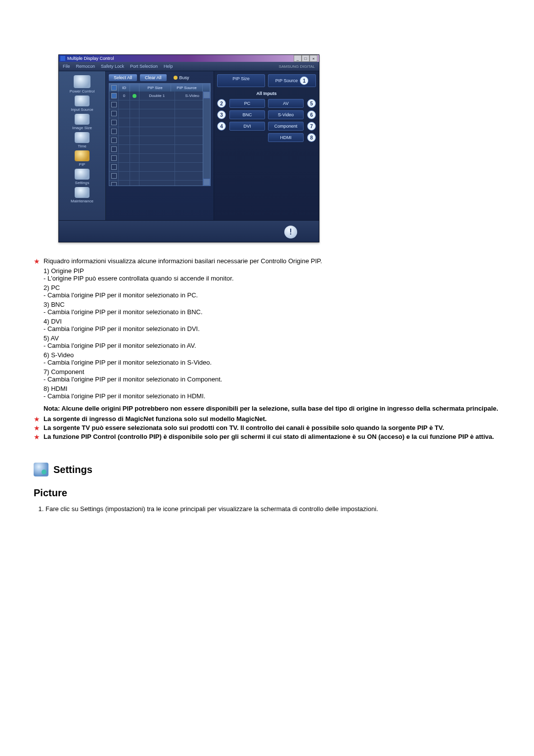 The image size is (534, 756). I want to click on menu-port-selection: Port Selection, so click(144, 66).